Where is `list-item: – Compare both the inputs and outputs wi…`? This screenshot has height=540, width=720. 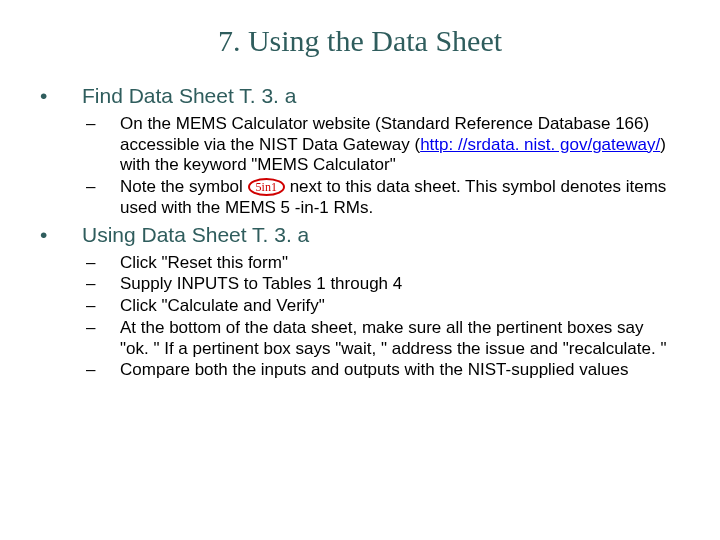
list-item: – Compare both the inputs and outputs wi… is located at coordinates (360, 370).